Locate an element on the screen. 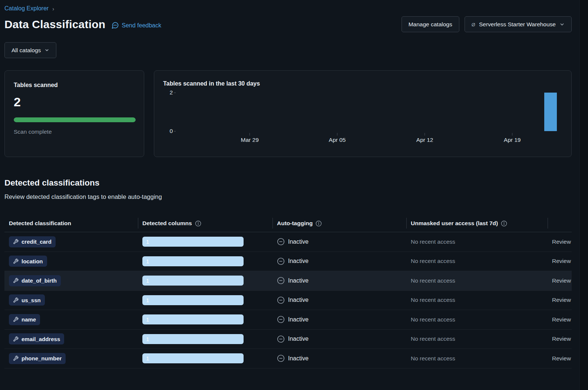 The image size is (588, 390). classification-tag-chip: email_address is located at coordinates (36, 339).